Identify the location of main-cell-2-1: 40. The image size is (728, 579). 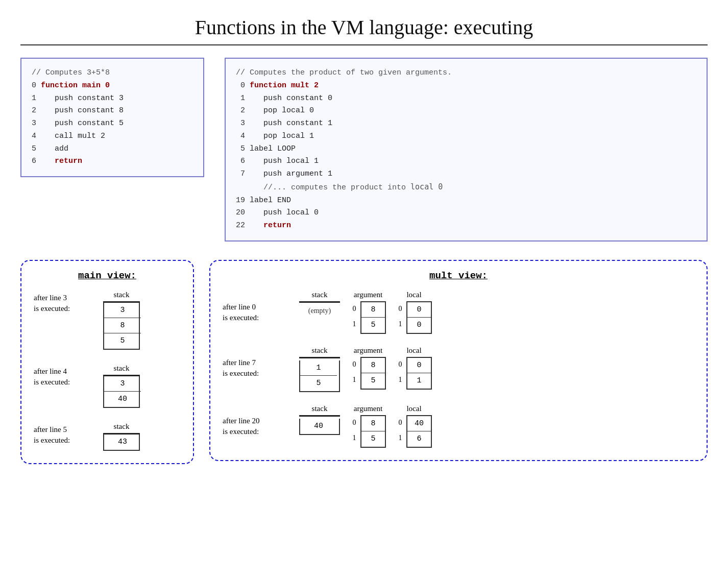
(123, 399).